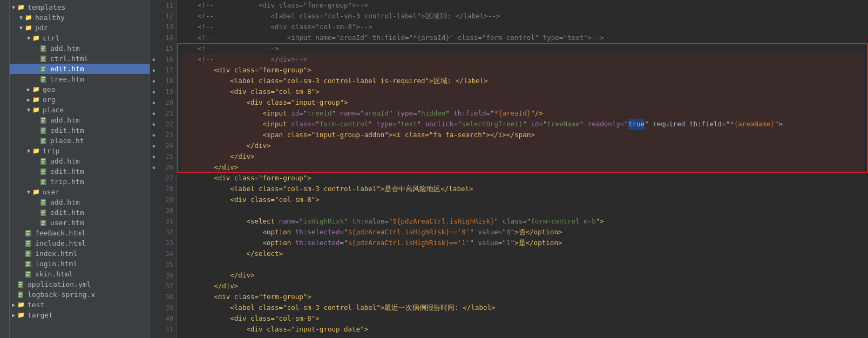  I want to click on sidebar-item-edit-html: edit.htm, so click(80, 69).